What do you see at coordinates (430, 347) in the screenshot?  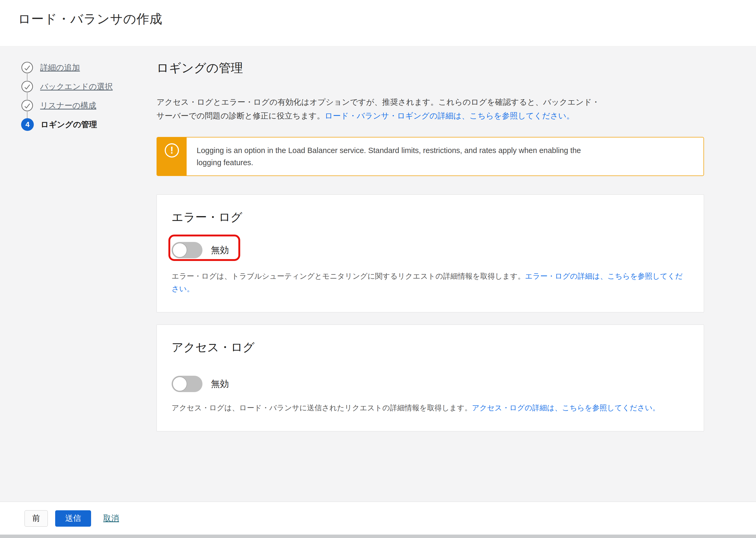 I see `access-log-card-title: アクセス・ログ` at bounding box center [430, 347].